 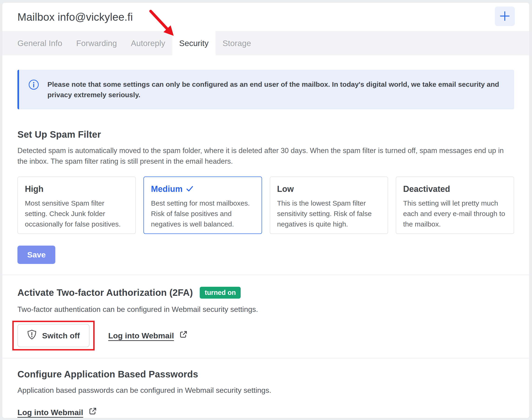 I want to click on info-icon, so click(x=34, y=85).